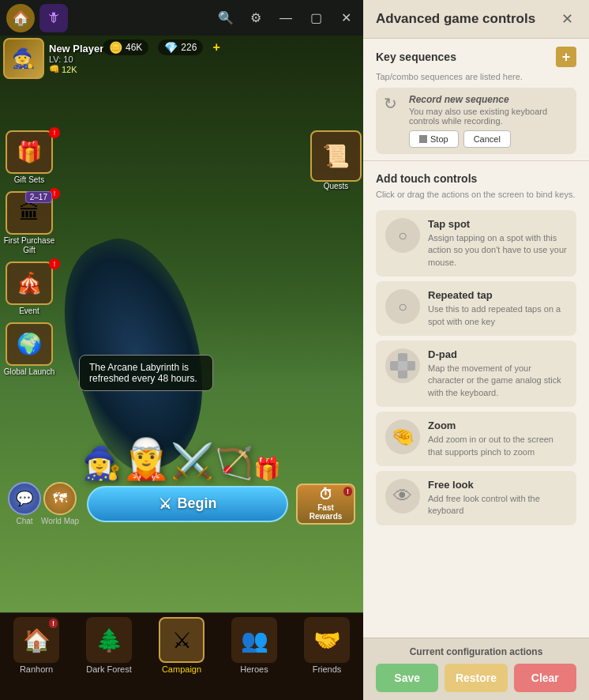 The height and width of the screenshot is (700, 589). I want to click on add-key-sequence-button: +, so click(566, 57).